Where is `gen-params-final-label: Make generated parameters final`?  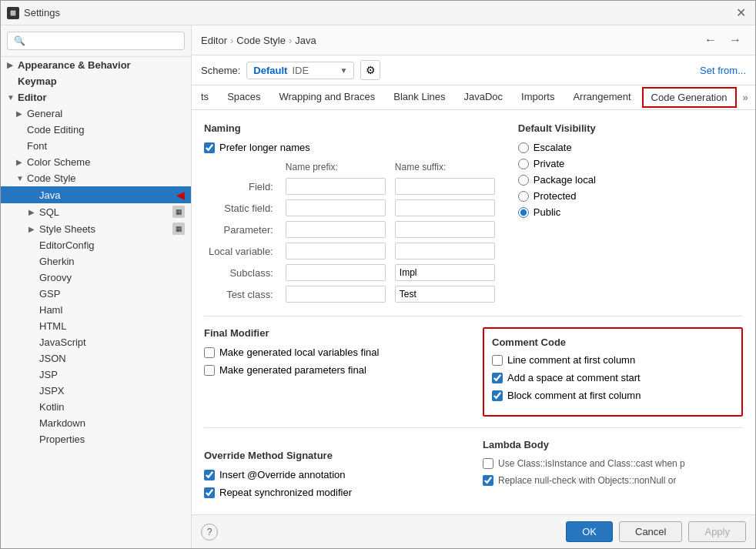
gen-params-final-label: Make generated parameters final is located at coordinates (293, 370).